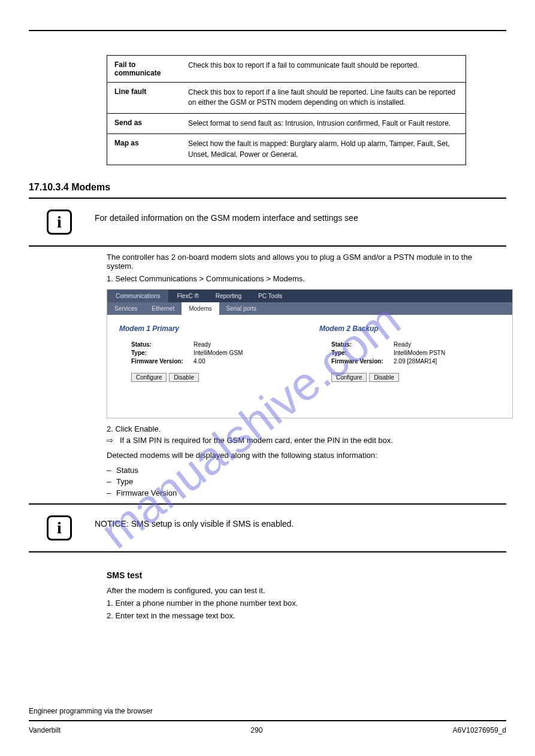 The height and width of the screenshot is (756, 535). I want to click on step-2: 2. Click Enable., so click(307, 429).